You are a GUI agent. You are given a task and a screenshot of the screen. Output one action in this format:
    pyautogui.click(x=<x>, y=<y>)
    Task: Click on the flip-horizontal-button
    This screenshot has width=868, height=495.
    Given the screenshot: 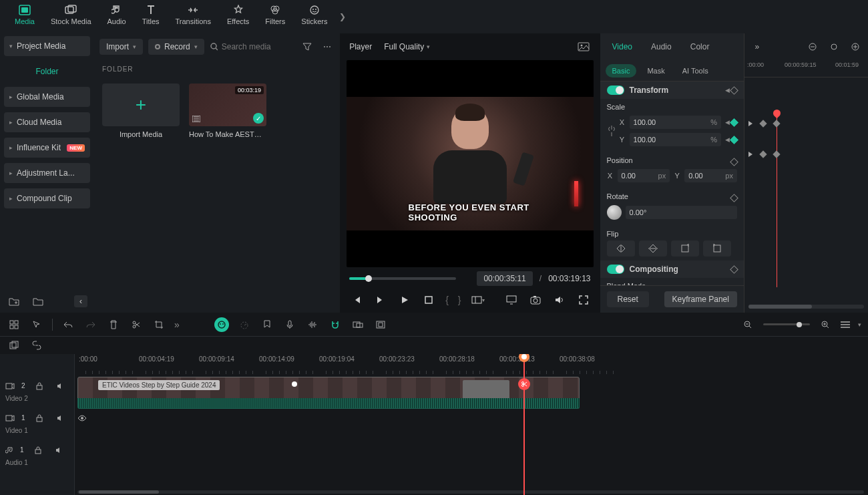 What is the action you would take?
    pyautogui.click(x=621, y=249)
    